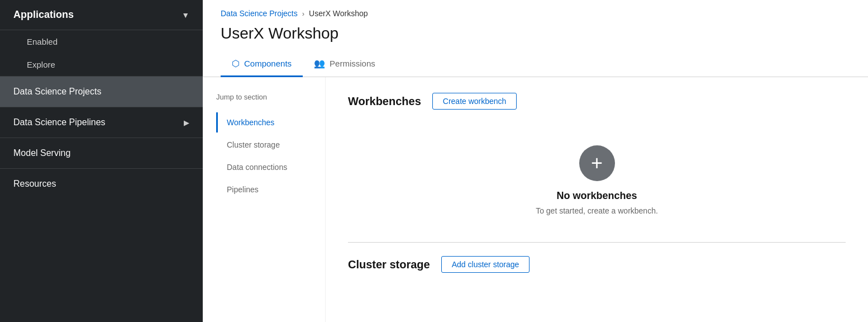 The image size is (868, 322). Describe the element at coordinates (102, 92) in the screenshot. I see `sidebar-item-data-science-projects: Data Science Projects` at that location.